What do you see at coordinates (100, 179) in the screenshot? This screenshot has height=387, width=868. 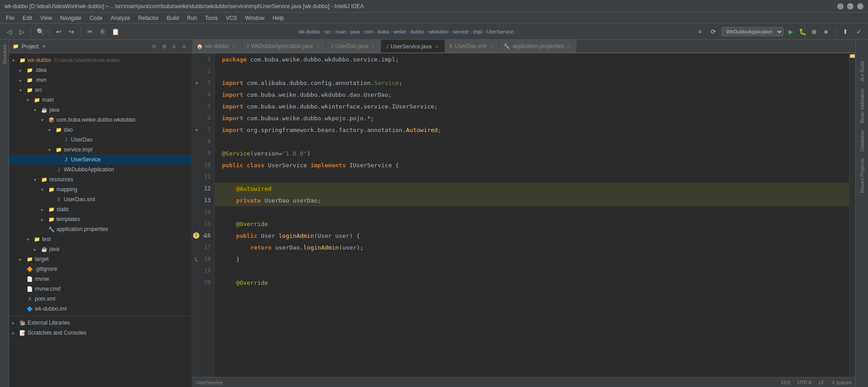 I see `tree-item-resources: ▾ 📁 resources` at bounding box center [100, 179].